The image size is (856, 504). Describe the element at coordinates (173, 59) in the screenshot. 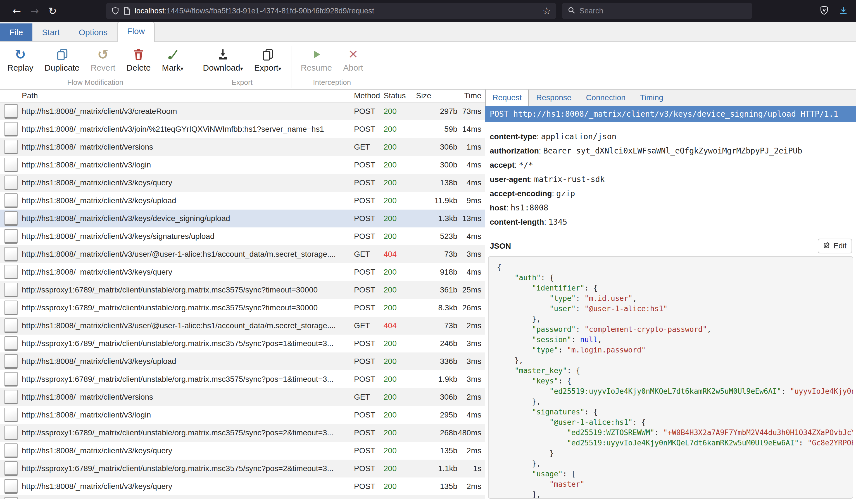

I see `mark-button: Mark▾` at that location.